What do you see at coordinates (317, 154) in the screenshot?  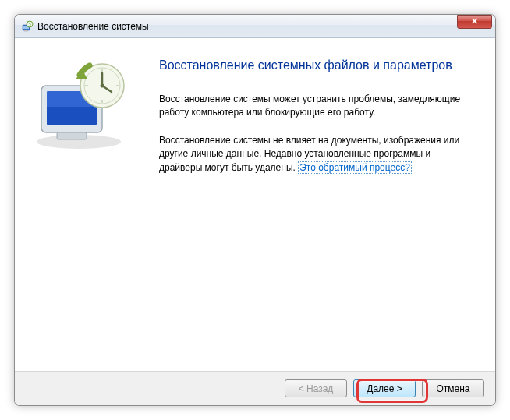 I see `paragraph-2: Восстановление системы не влияет на доку…` at bounding box center [317, 154].